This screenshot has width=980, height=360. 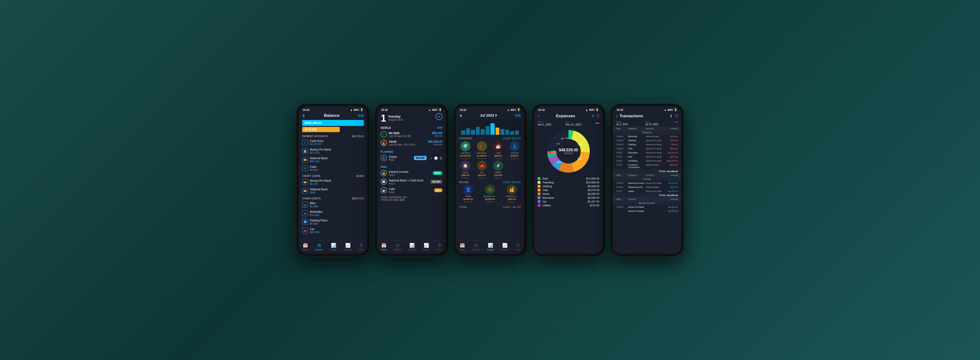 I want to click on time-5: 10:22, so click(x=620, y=110).